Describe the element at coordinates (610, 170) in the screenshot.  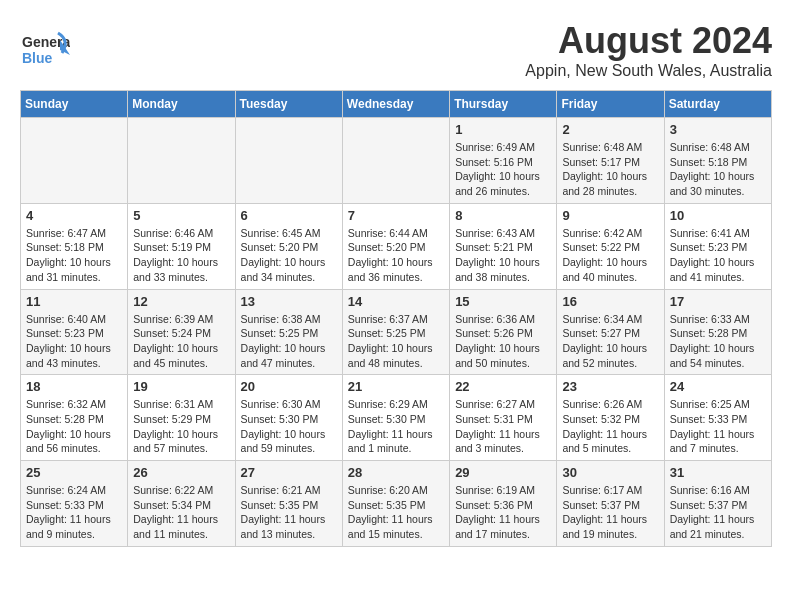
I see `day-info: Sunrise: 6:48 AMSunset: 5:17 PMDaylight:…` at that location.